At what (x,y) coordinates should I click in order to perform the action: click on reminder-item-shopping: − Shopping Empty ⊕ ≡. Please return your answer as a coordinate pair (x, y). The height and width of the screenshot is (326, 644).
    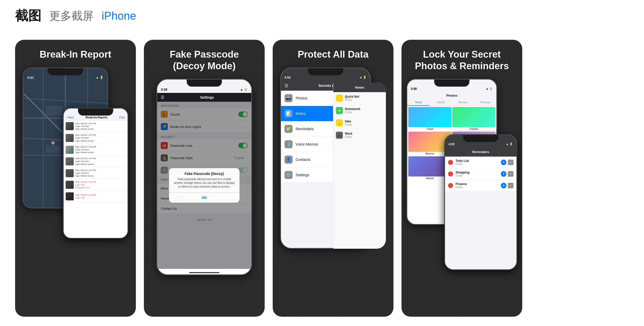
    Looking at the image, I should click on (481, 174).